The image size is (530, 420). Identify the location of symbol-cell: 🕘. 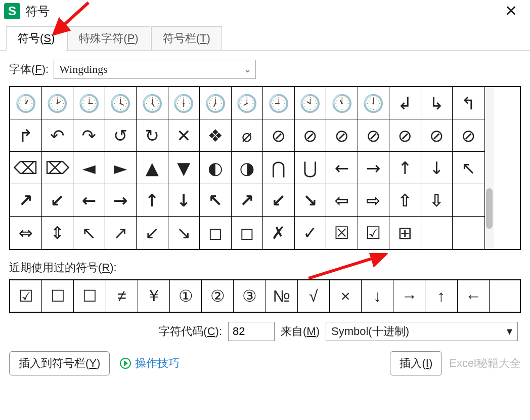
(279, 103).